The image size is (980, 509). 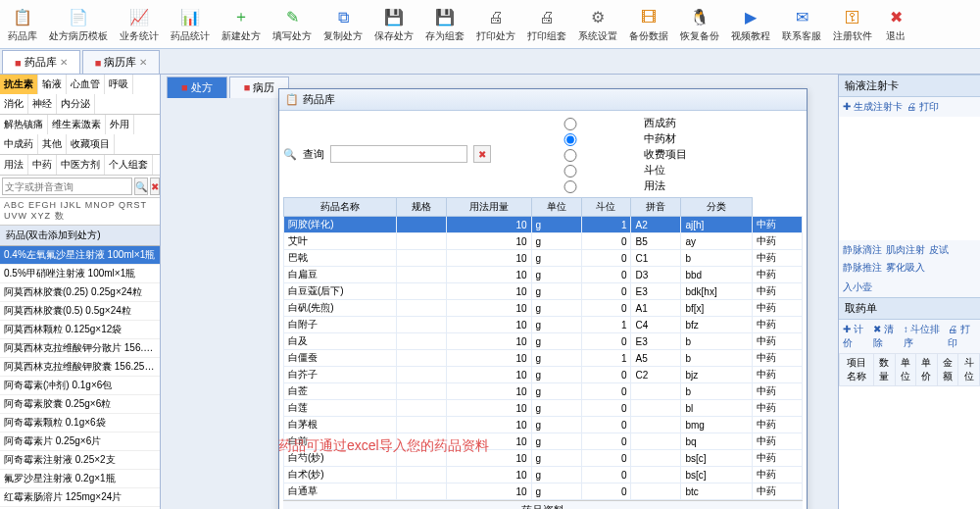 What do you see at coordinates (80, 498) in the screenshot?
I see `drug-item: 红霉素肠溶片 125mg×24片` at bounding box center [80, 498].